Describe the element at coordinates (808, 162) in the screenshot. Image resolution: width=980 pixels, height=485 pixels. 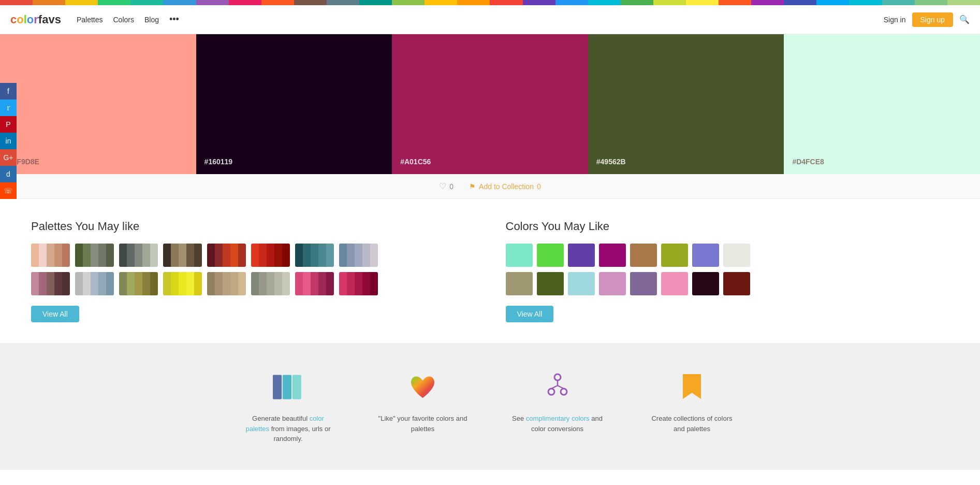
I see `hex-label-4: #D4FCE8` at that location.